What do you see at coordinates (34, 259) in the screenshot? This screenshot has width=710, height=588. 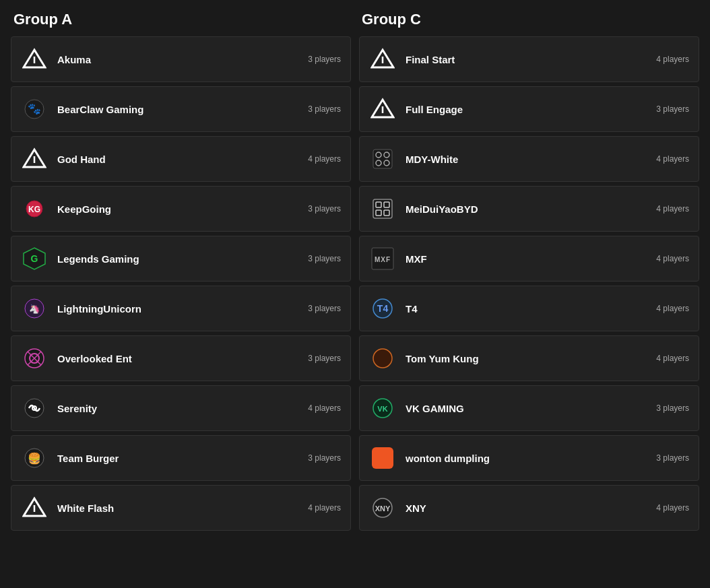 I see `team-logo: G` at bounding box center [34, 259].